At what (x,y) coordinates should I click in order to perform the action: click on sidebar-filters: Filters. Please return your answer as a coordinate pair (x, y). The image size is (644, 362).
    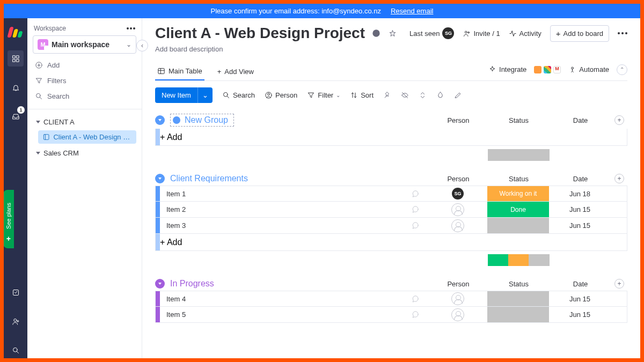
    Looking at the image, I should click on (85, 80).